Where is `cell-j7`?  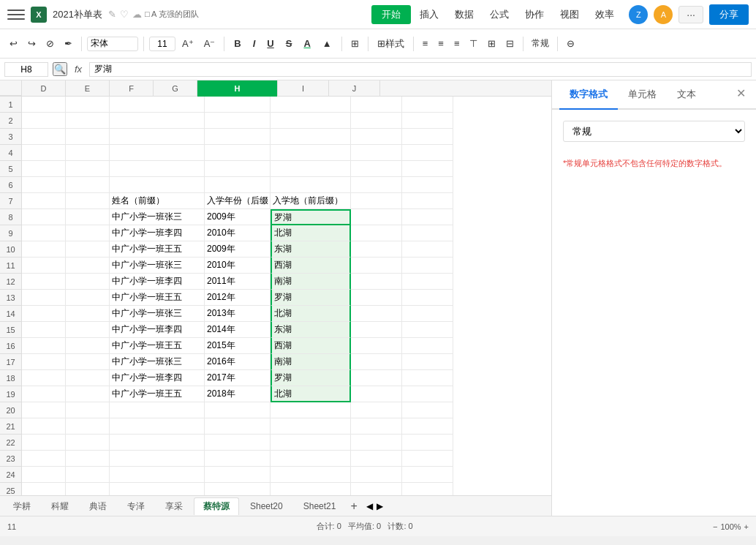
cell-j7 is located at coordinates (428, 201).